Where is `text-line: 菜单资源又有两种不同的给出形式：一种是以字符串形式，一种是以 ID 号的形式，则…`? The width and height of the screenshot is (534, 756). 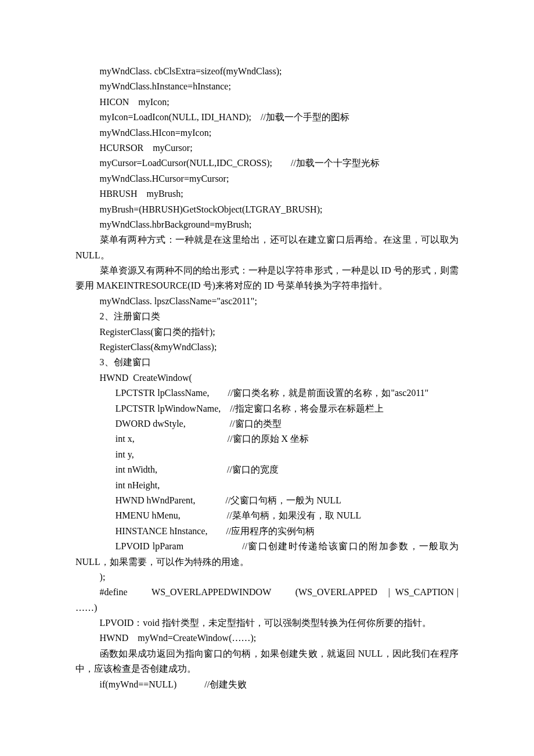 text-line: 菜单资源又有两种不同的给出形式：一种是以字符串形式，一种是以 ID 号的形式，则… is located at coordinates (267, 279).